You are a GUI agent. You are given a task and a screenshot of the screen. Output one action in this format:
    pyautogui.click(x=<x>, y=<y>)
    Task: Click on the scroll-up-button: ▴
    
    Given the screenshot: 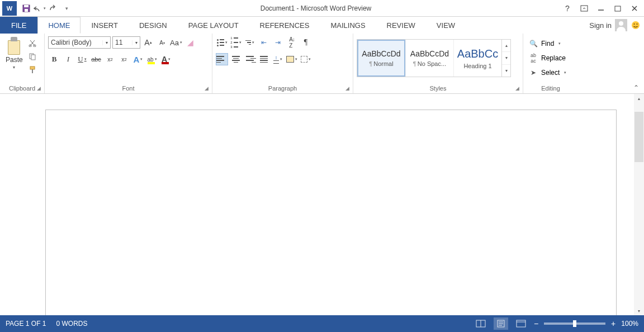 What is the action you would take?
    pyautogui.click(x=639, y=98)
    